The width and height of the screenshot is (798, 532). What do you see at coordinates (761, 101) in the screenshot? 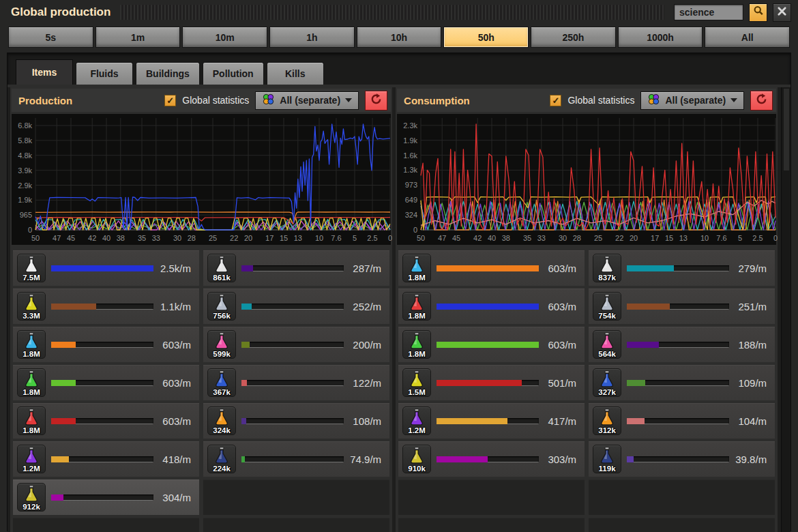
I see `consumption-reset-button` at bounding box center [761, 101].